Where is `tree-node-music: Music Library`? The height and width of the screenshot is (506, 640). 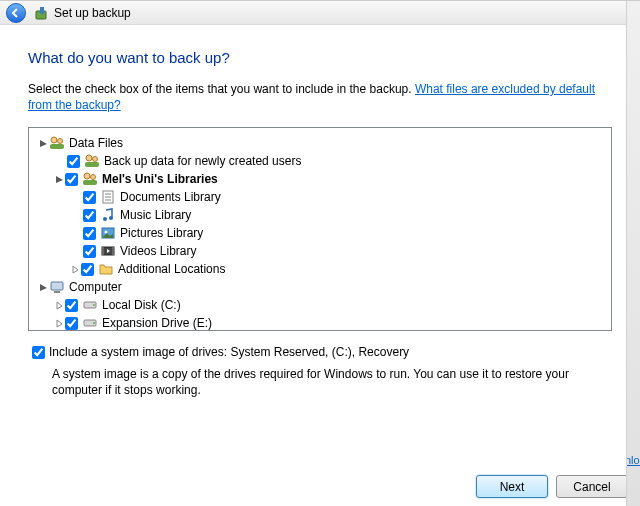
tree-node-music: Music Library is located at coordinates (320, 215).